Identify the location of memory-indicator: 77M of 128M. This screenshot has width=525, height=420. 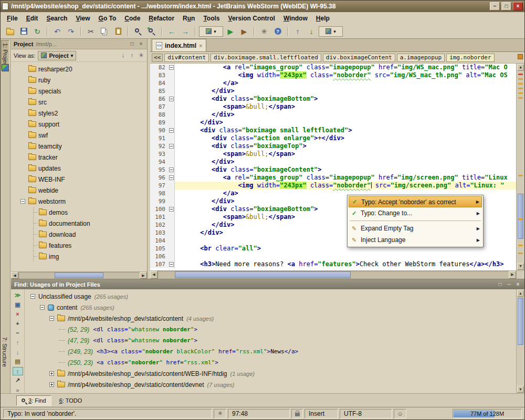
(487, 414).